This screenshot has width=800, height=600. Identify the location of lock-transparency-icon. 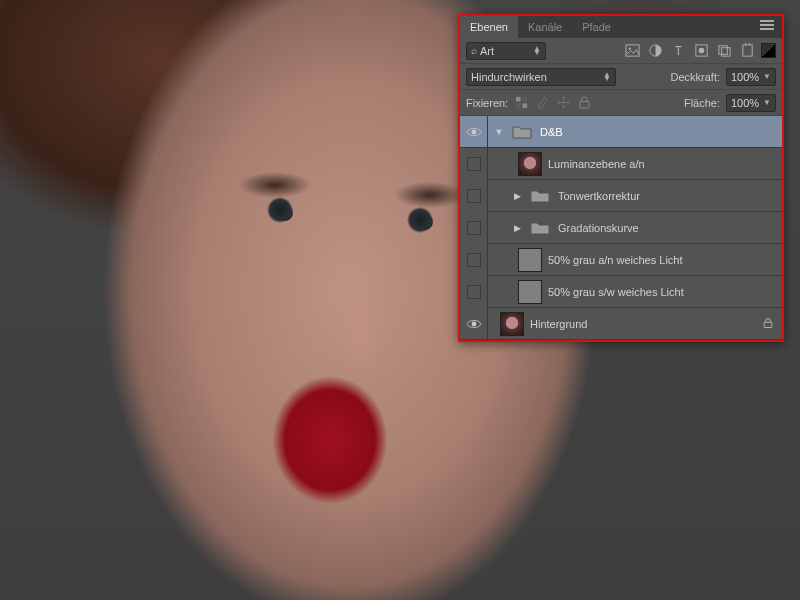
(522, 102).